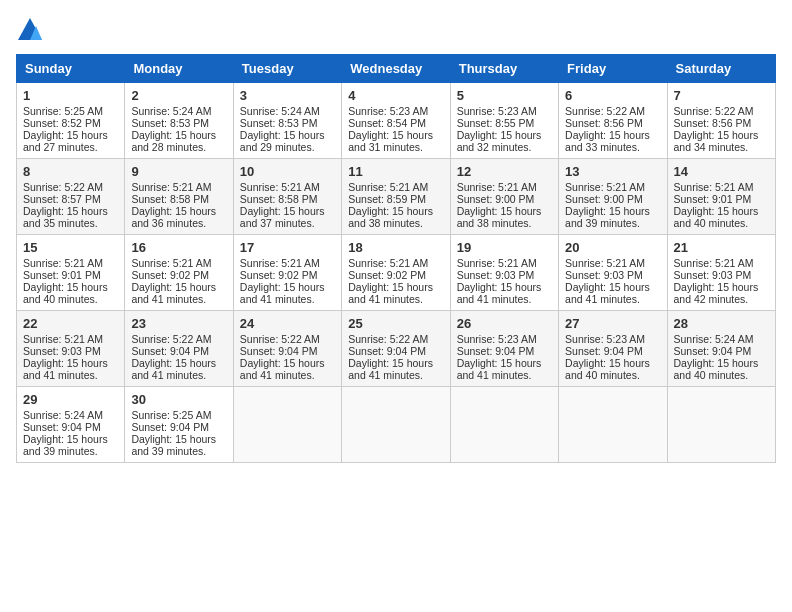 Image resolution: width=792 pixels, height=612 pixels. Describe the element at coordinates (386, 223) in the screenshot. I see `day-content-line: and 38 minutes.` at that location.